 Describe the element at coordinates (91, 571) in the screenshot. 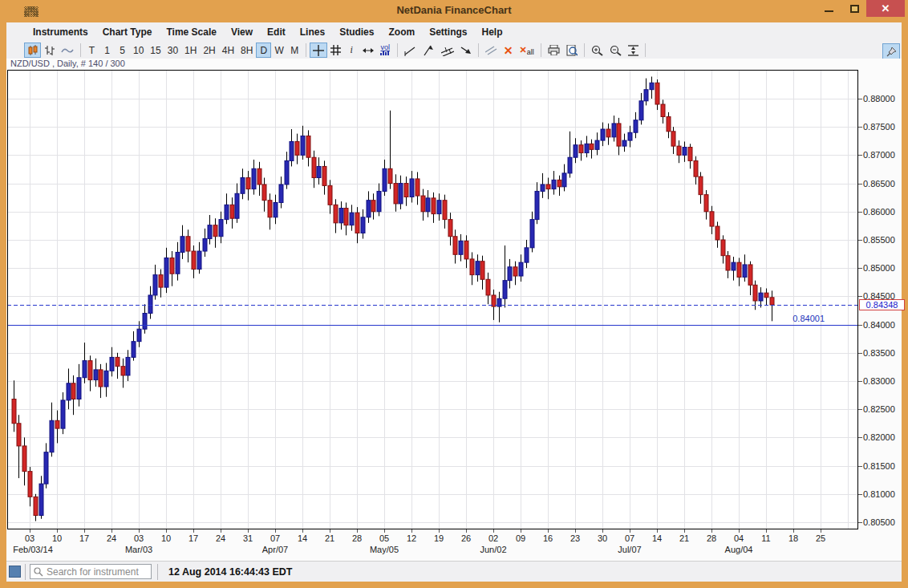

I see `search-box` at that location.